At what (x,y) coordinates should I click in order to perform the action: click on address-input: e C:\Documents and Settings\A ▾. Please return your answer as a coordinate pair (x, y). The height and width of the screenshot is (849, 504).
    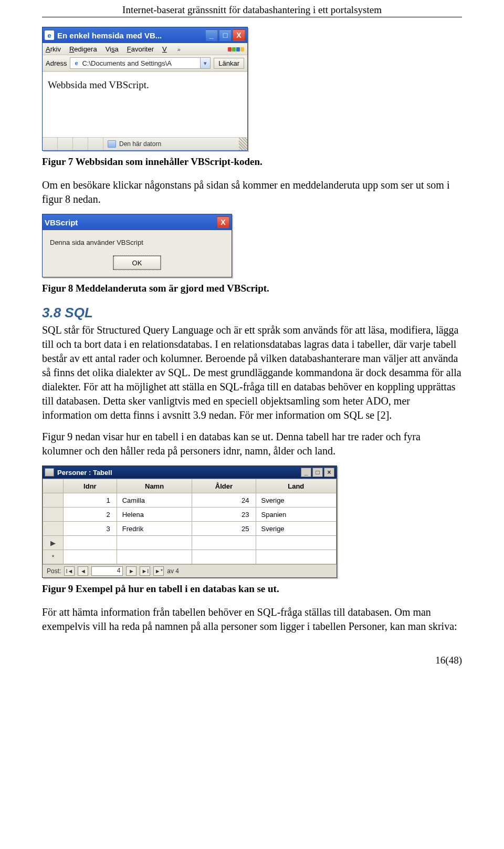
    Looking at the image, I should click on (140, 63).